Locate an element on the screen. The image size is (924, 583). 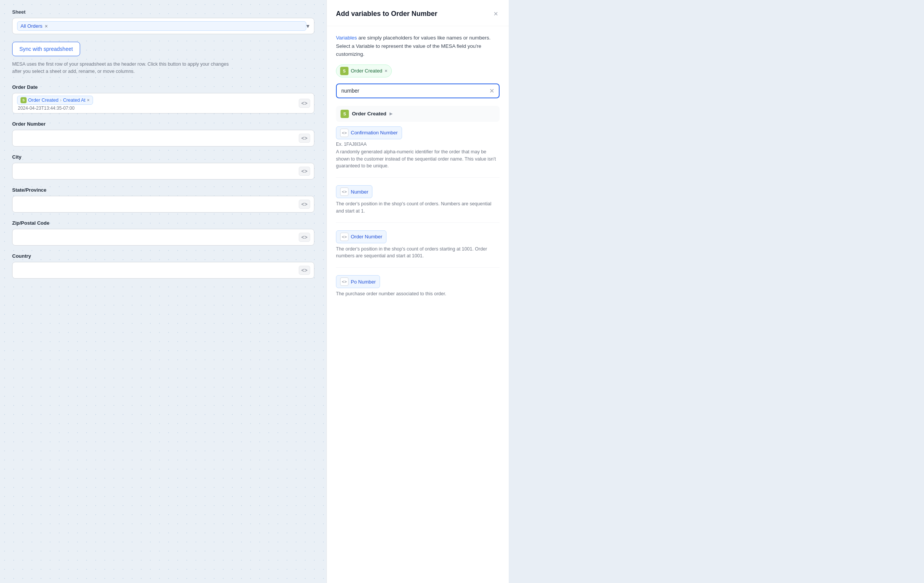
order-date-code-icon: <> is located at coordinates (305, 103).